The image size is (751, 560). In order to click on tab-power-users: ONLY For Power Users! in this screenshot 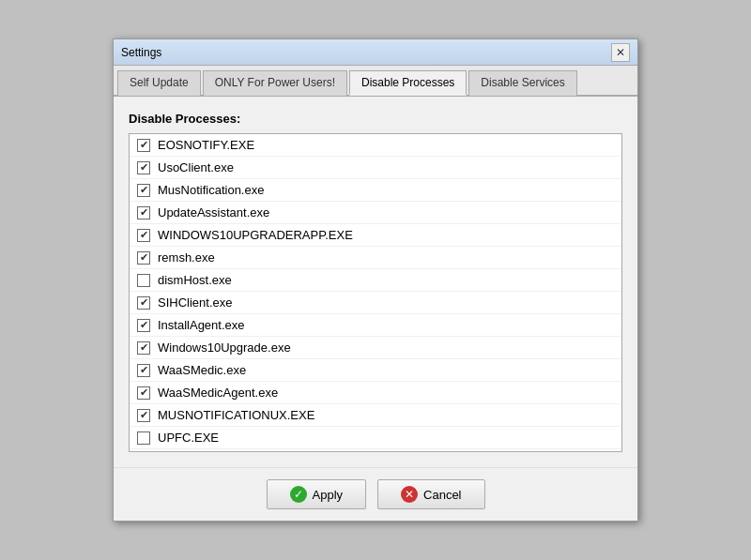, I will do `click(275, 83)`.